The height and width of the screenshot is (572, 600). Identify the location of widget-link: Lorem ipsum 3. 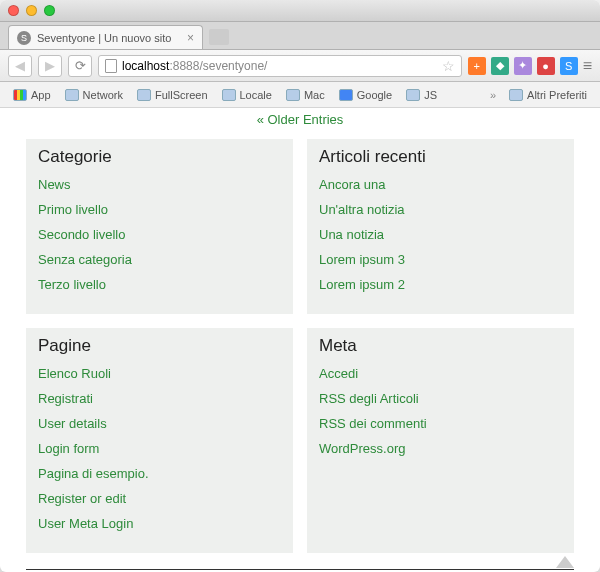
(440, 260).